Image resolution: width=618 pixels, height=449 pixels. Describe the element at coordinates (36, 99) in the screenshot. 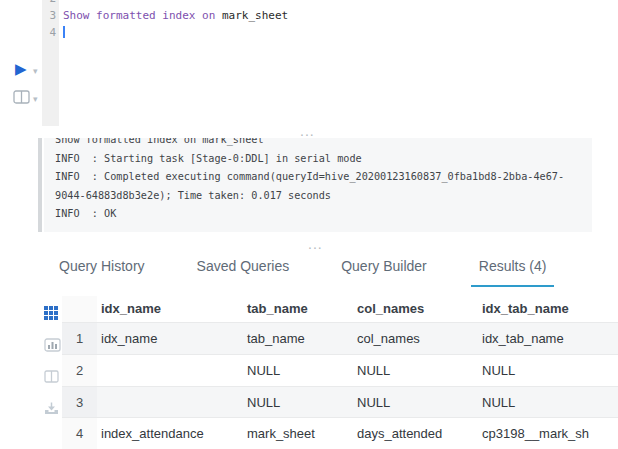

I see `open-book-dropdown-caret-icon: ▾` at that location.